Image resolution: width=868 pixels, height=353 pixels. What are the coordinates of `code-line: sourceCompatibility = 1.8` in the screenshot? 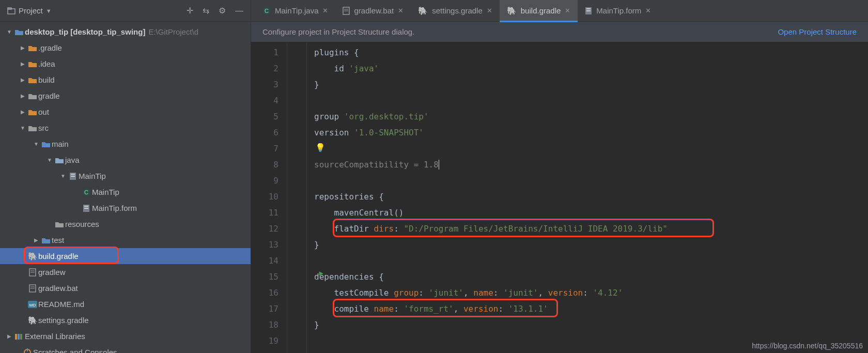 It's located at (591, 164).